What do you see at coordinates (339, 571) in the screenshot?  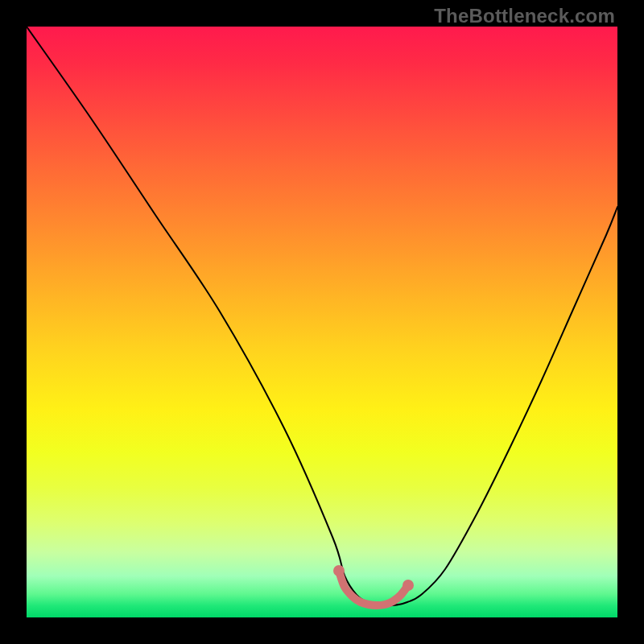 I see `valley-endpoint-left` at bounding box center [339, 571].